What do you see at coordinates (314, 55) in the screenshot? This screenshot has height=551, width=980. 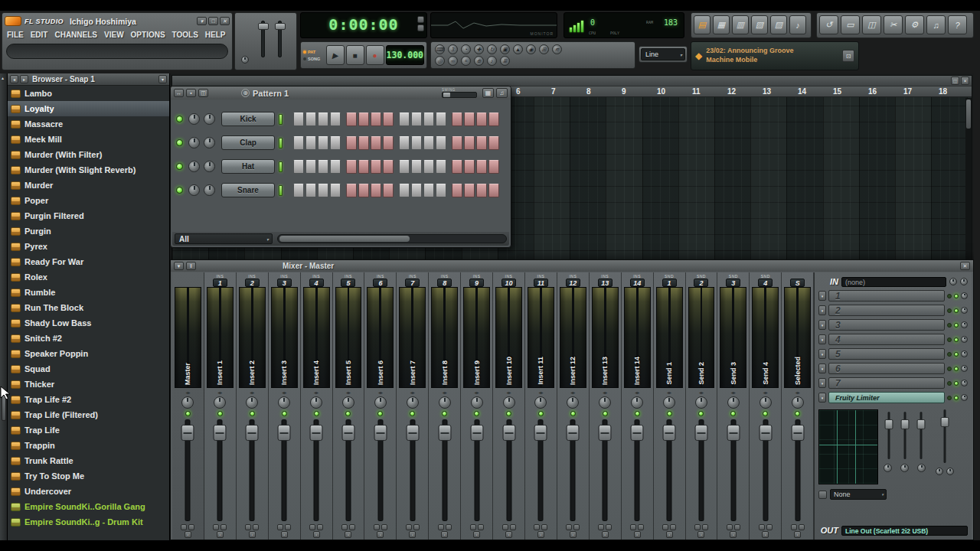 I see `pat-song-switch: PAT SONG` at bounding box center [314, 55].